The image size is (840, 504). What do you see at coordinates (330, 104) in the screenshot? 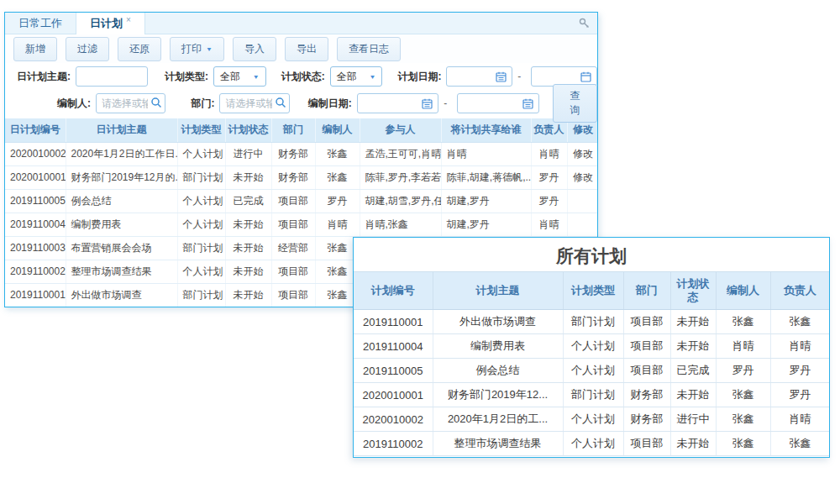
I see `create-date-label: 编制日期:` at bounding box center [330, 104].